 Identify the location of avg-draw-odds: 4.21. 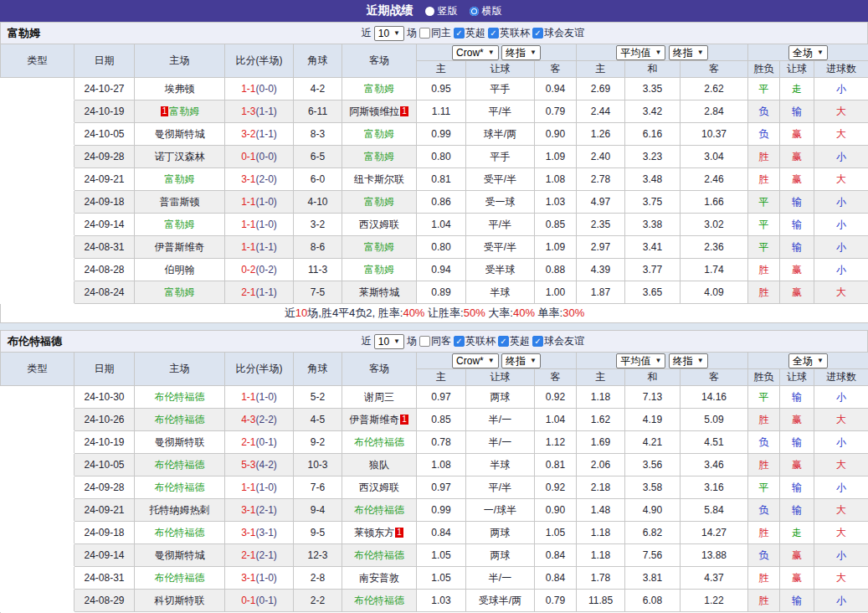
(653, 442).